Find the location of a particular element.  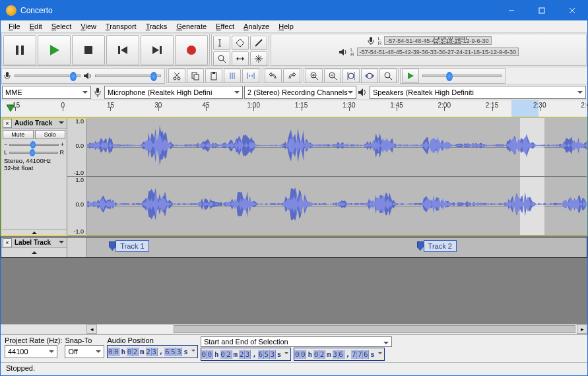

zoom-toggle-button is located at coordinates (388, 76).